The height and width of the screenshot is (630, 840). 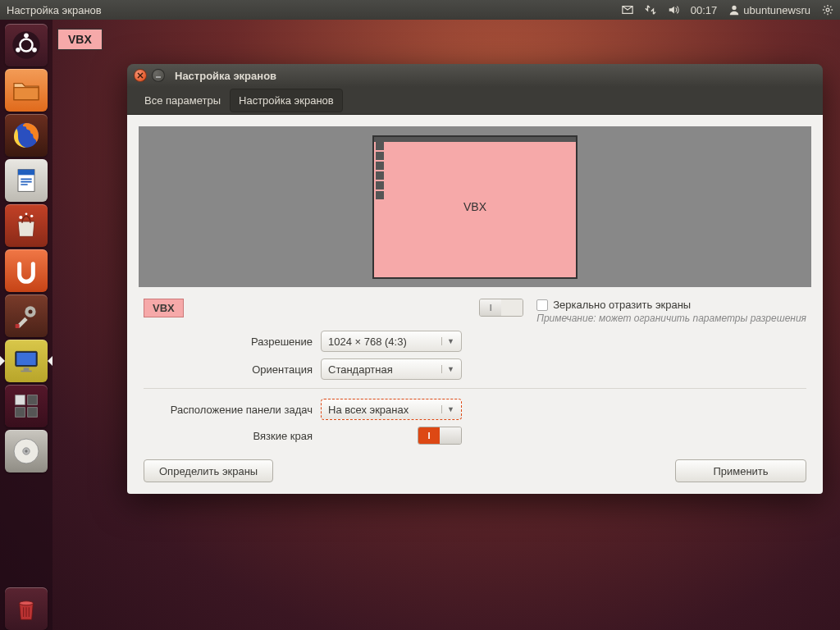 I want to click on gear-icon, so click(x=828, y=10).